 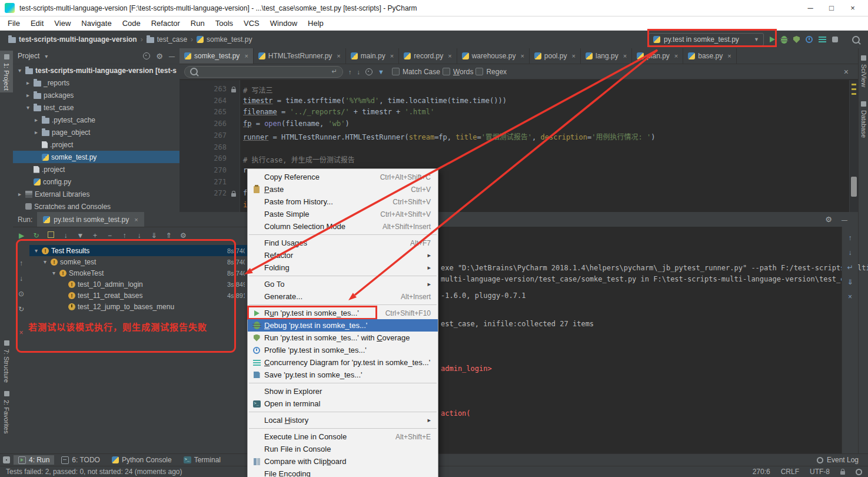 I want to click on clear-console-icon: ×, so click(x=850, y=297).